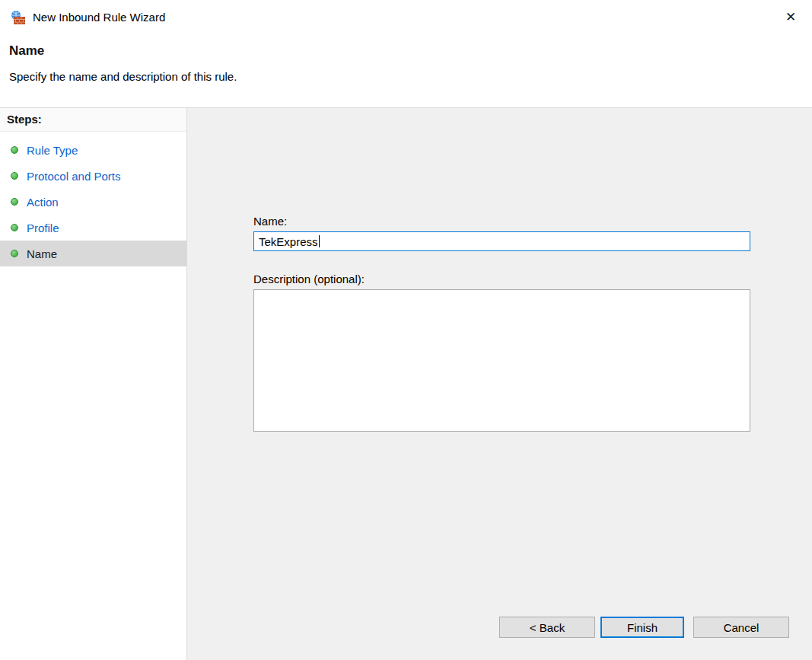 The height and width of the screenshot is (660, 812). What do you see at coordinates (43, 202) in the screenshot?
I see `step-label: Action` at bounding box center [43, 202].